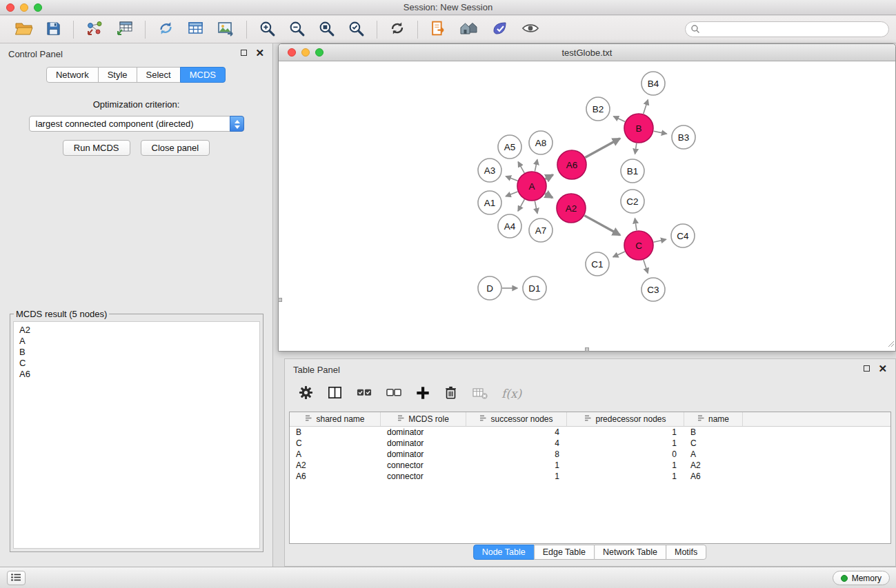 This screenshot has width=896, height=588. I want to click on import-table-button, so click(124, 29).